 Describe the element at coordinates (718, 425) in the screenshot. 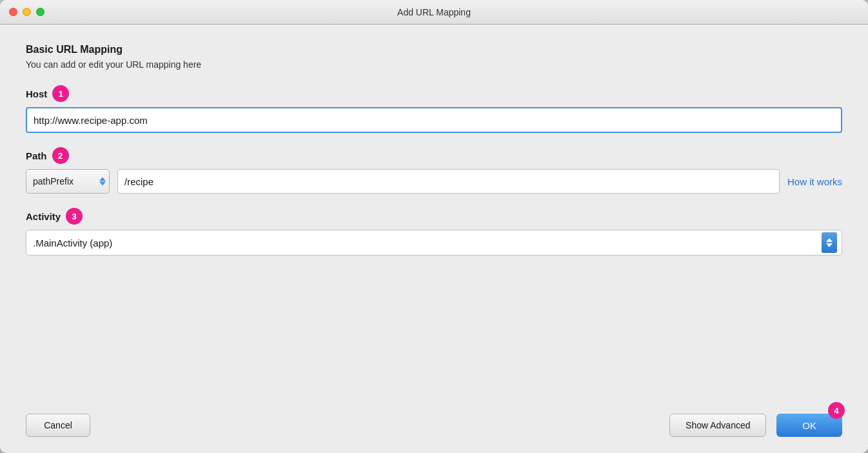

I see `show-advanced-button: Show Advanced` at that location.